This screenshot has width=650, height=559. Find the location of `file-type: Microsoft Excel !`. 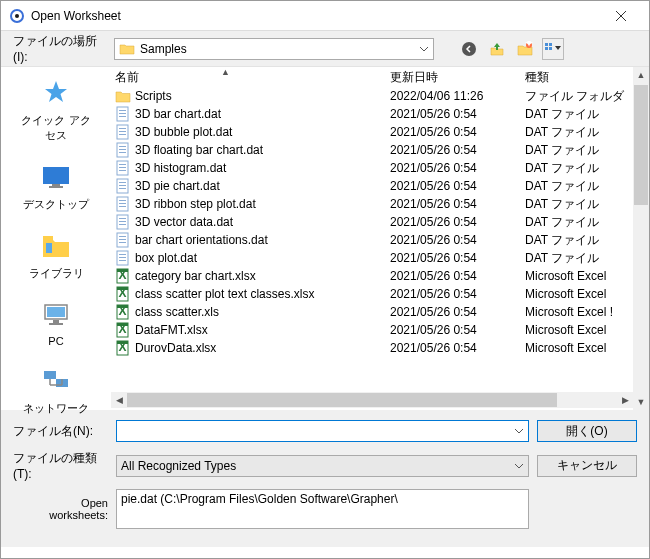

file-type: Microsoft Excel ! is located at coordinates (575, 312).